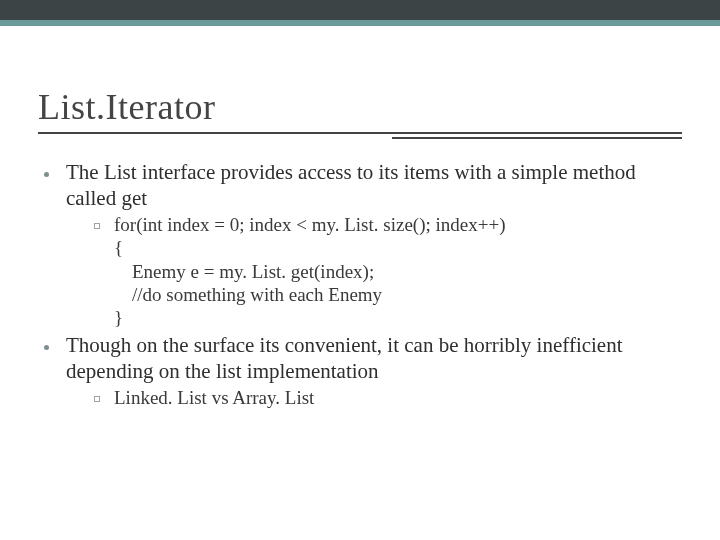 The width and height of the screenshot is (720, 540). What do you see at coordinates (397, 248) in the screenshot?
I see `code-line: {` at bounding box center [397, 248].